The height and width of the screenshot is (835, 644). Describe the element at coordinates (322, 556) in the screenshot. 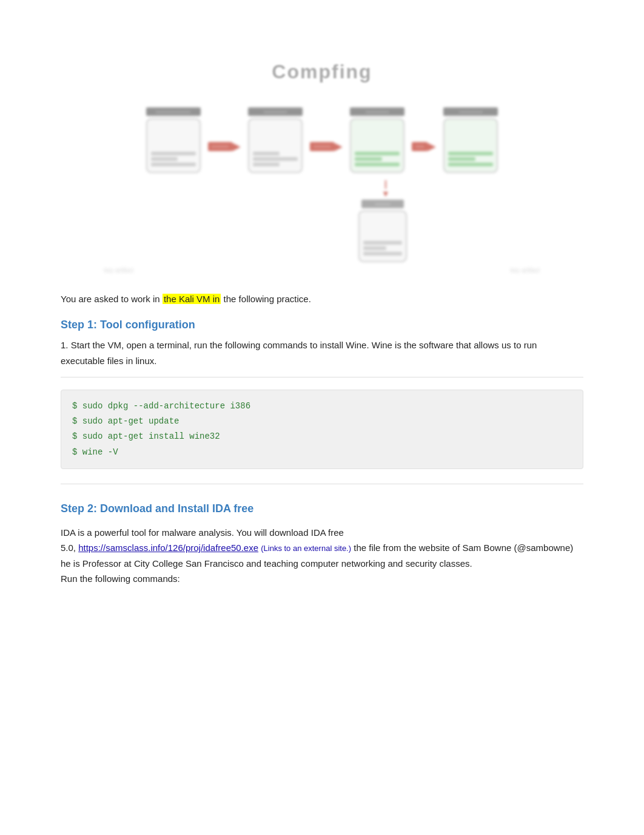

I see `step2-text: IDA is a powerful tool for malware analy…` at that location.